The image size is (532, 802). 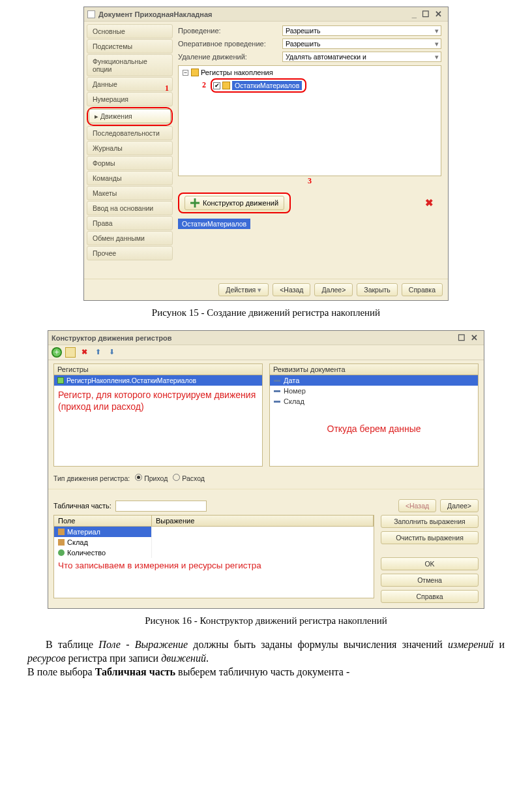 I want to click on close-wizard-button: Закрыть, so click(x=377, y=290).